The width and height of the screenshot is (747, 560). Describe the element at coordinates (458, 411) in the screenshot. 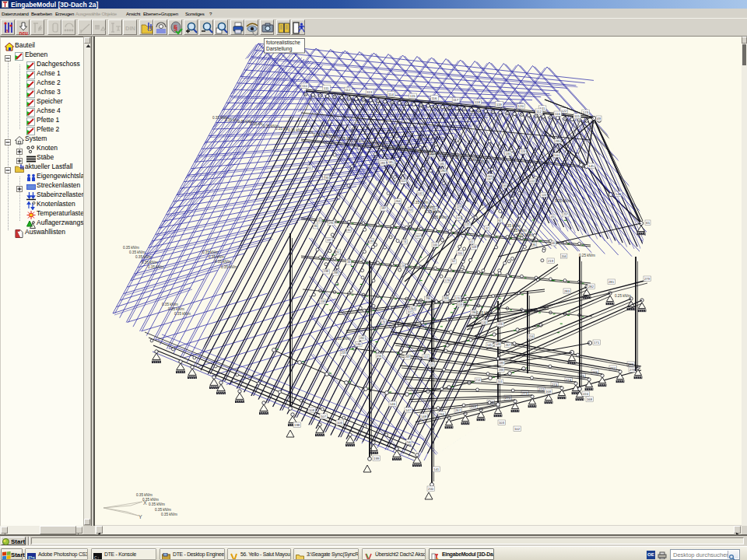

I see `svg-text: 267` at that location.